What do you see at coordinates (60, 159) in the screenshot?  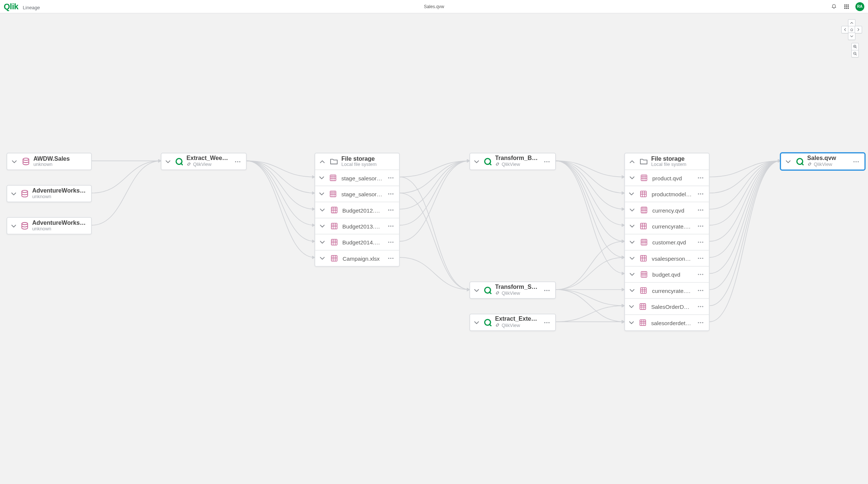 I see `node-title: AWDW.Sales` at bounding box center [60, 159].